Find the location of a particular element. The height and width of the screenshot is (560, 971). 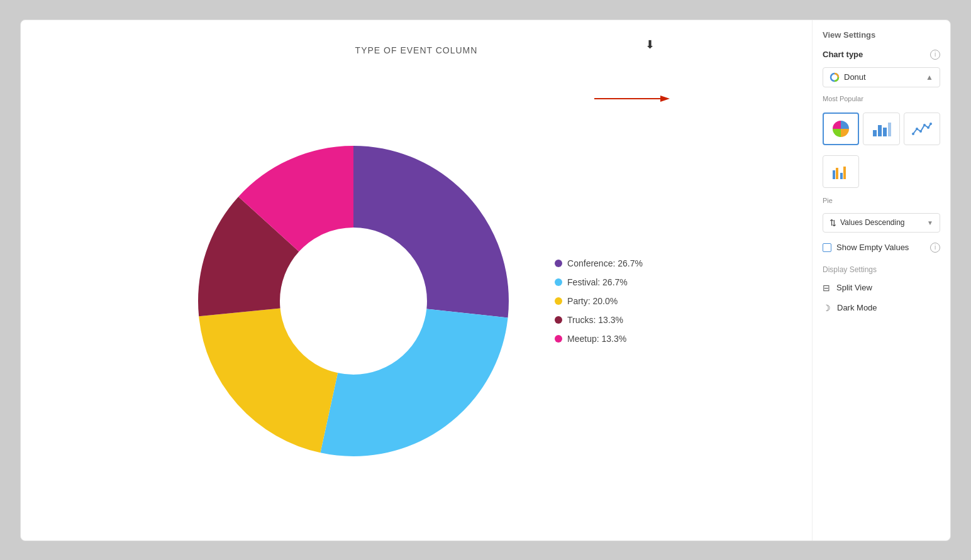

chart-type-grouped-bar-btn is located at coordinates (841, 172).